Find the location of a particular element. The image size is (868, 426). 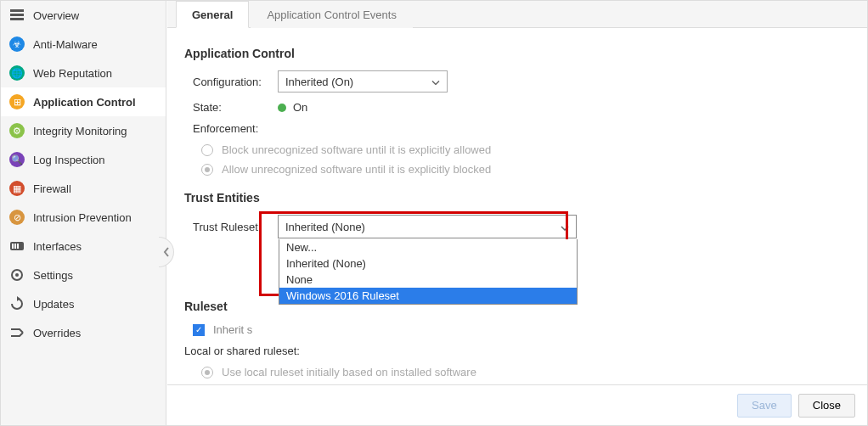

local-shared-label-start: Local or share is located at coordinates (219, 351).